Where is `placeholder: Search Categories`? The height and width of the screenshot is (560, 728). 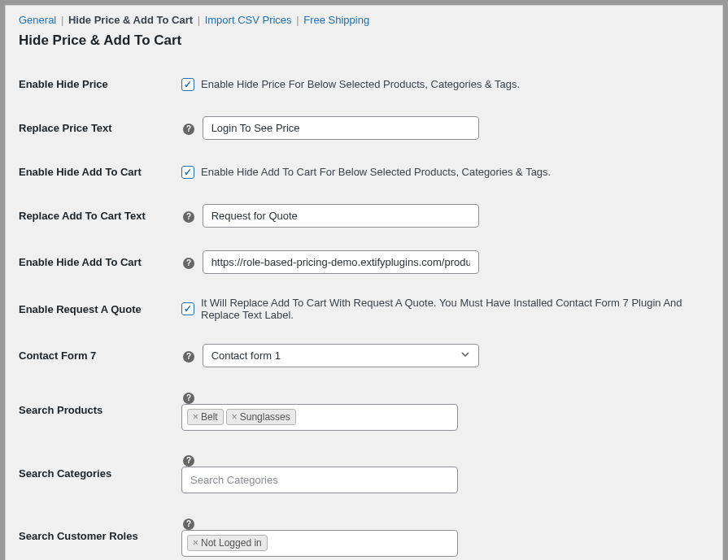 placeholder: Search Categories is located at coordinates (233, 480).